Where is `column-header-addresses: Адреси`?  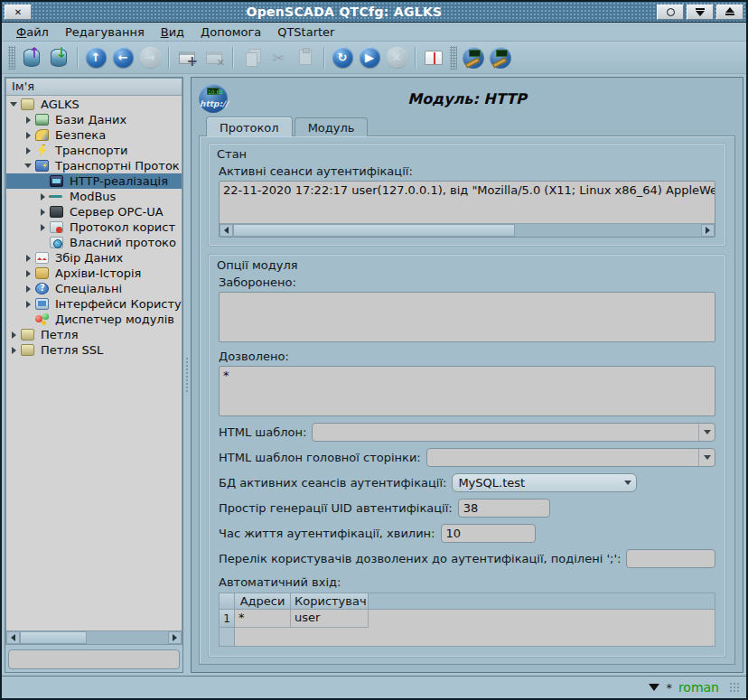
column-header-addresses: Адреси is located at coordinates (263, 602).